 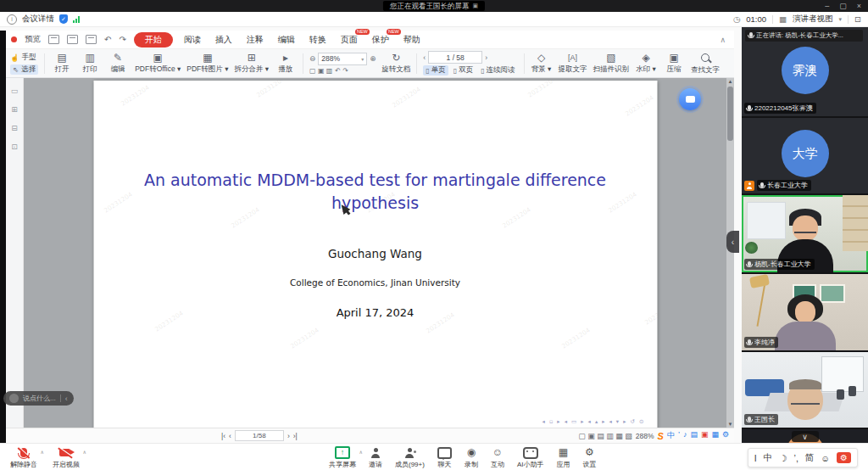 I want to click on undo-button: ↶, so click(x=108, y=39).